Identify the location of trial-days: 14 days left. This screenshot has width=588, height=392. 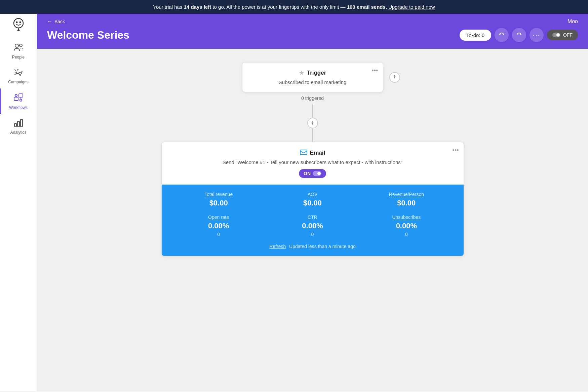
(198, 7).